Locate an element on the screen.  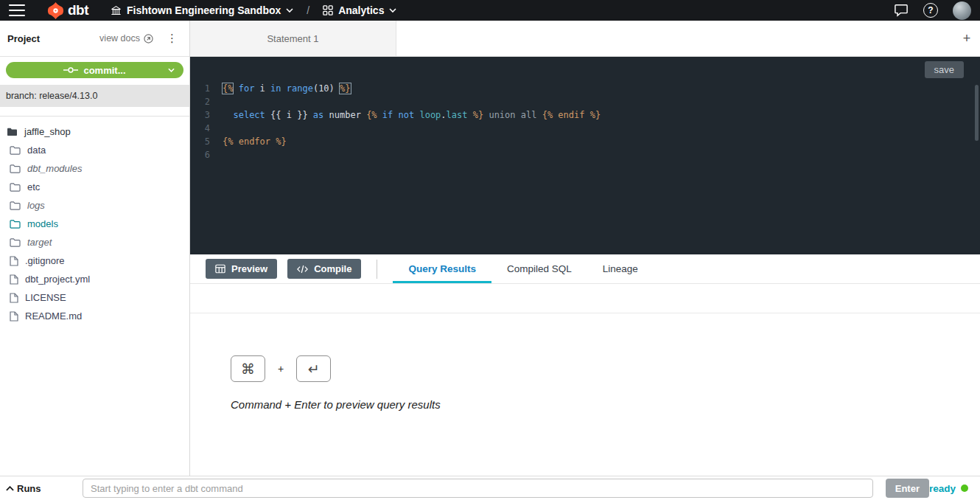
view-docs-icon is located at coordinates (149, 38).